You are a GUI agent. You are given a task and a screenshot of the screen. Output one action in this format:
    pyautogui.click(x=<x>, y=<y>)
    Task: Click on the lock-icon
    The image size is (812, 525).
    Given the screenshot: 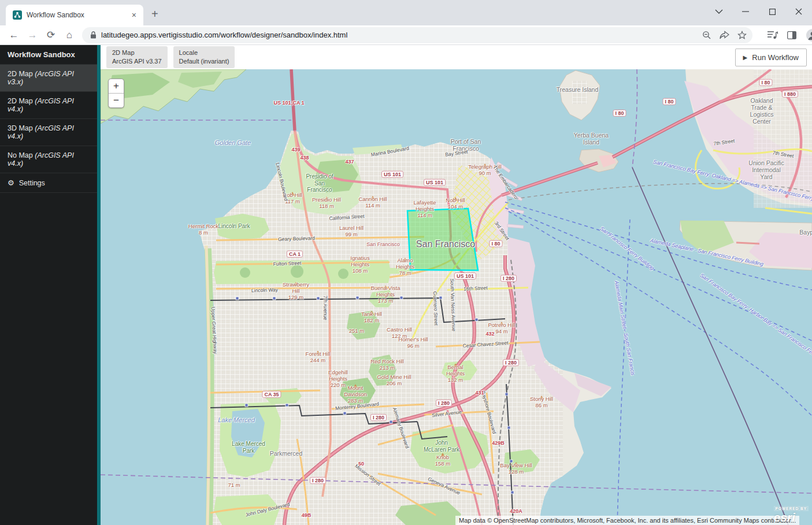 What is the action you would take?
    pyautogui.click(x=94, y=35)
    